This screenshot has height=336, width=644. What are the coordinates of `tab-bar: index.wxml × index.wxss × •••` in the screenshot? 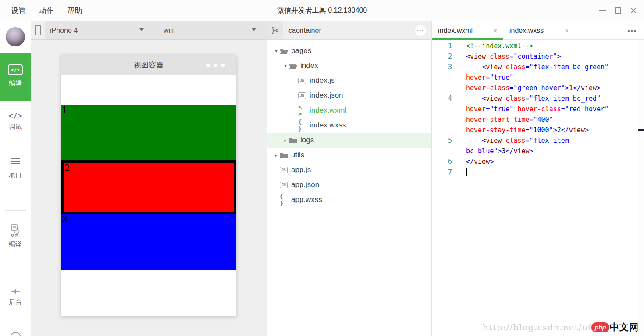 It's located at (538, 31).